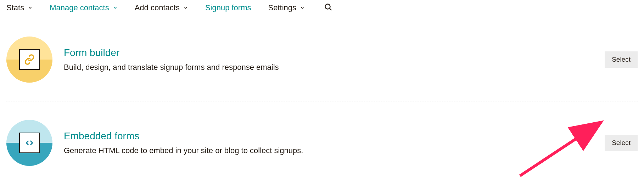  What do you see at coordinates (329, 67) in the screenshot?
I see `card-description: Build, design, and translate signup form…` at bounding box center [329, 67].